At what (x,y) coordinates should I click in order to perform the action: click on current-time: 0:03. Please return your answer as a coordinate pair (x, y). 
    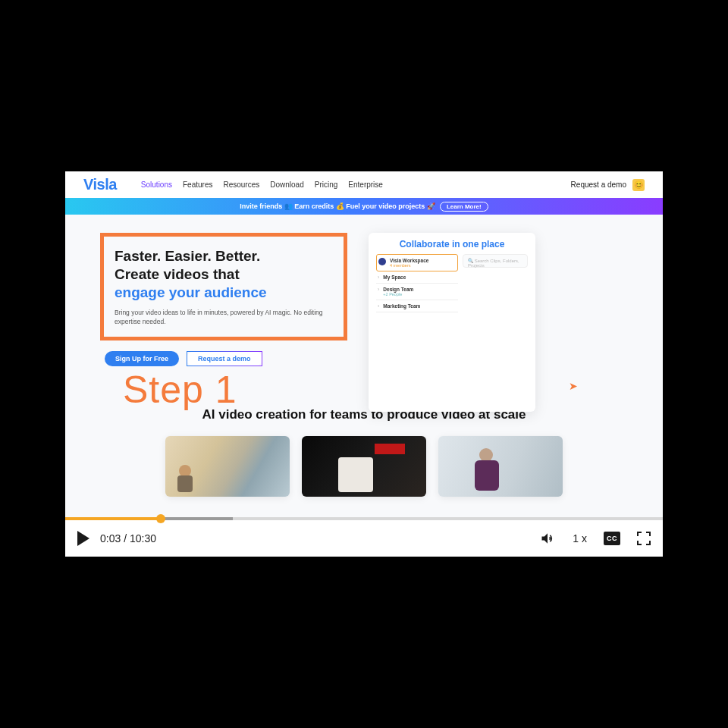
    Looking at the image, I should click on (111, 538).